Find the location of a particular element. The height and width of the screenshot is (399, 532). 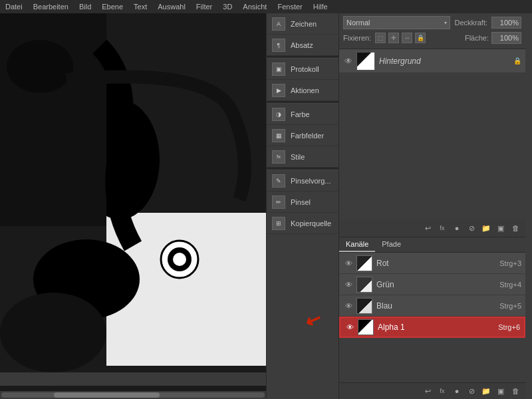

absatz-icon: ¶ is located at coordinates (279, 45).